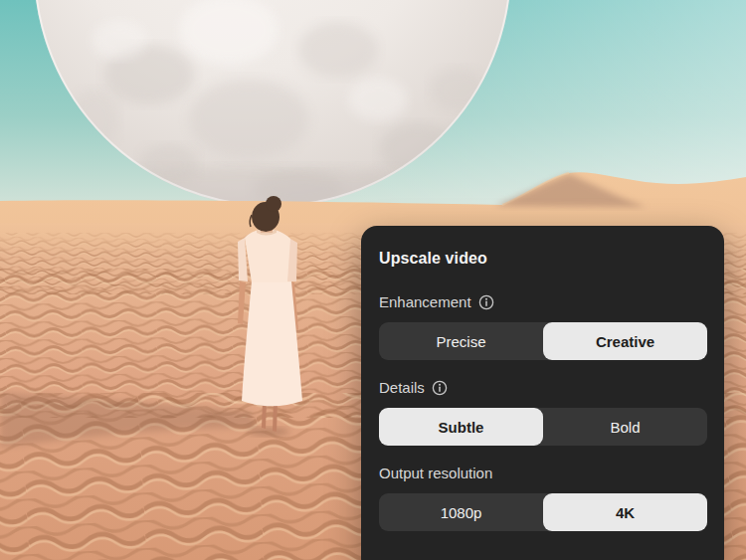 This screenshot has height=560, width=746. Describe the element at coordinates (462, 341) in the screenshot. I see `precise-button: Precise` at that location.